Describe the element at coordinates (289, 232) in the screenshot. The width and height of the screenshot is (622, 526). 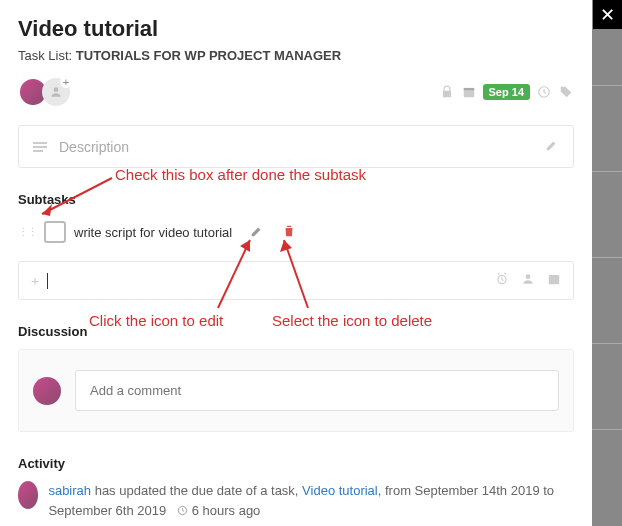
I see `delete-subtask-icon` at that location.